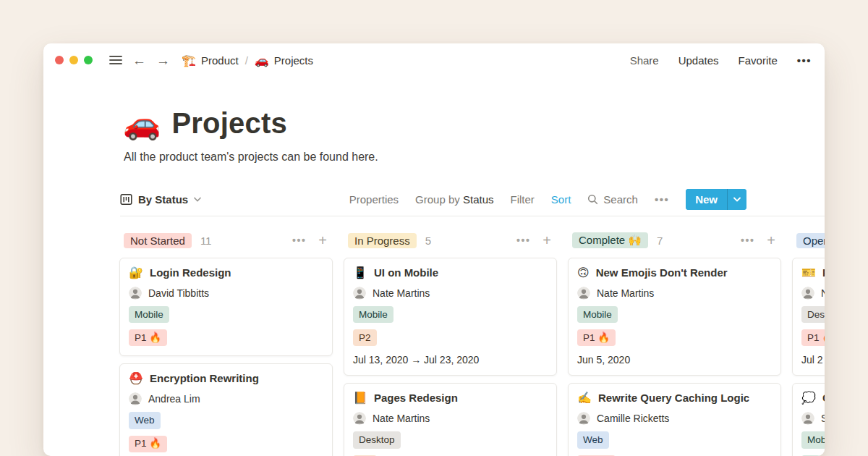  I want to click on card-emoji-icon: 🙃, so click(583, 273).